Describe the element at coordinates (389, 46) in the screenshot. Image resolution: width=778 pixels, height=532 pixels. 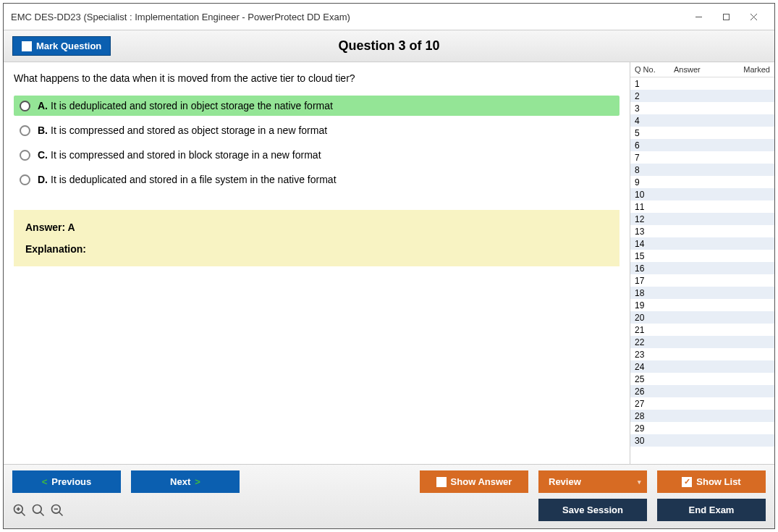
I see `question-header: Mark Question Question 3 of 10` at that location.